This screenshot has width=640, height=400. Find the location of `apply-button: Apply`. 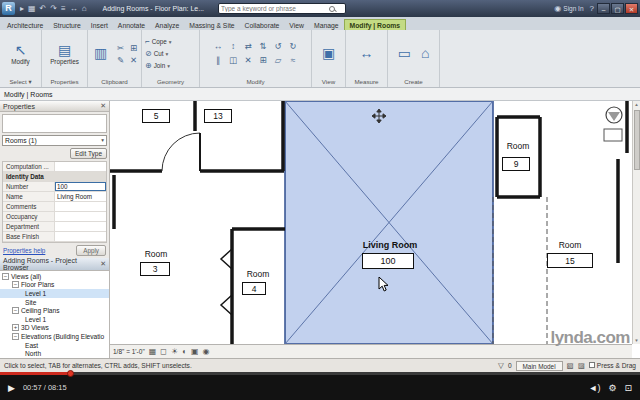

apply-button: Apply is located at coordinates (91, 250).